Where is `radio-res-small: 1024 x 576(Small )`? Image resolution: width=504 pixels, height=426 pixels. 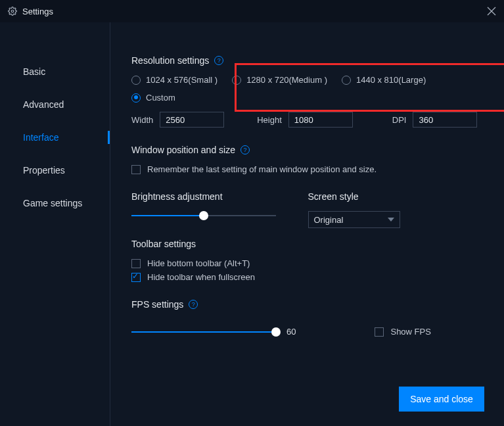 radio-res-small: 1024 x 576(Small ) is located at coordinates (175, 80).